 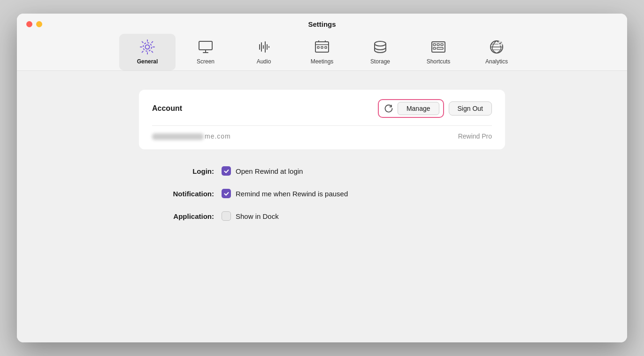 I want to click on notification-row: Notification: Remind me when Rewind is p…, so click(x=322, y=193).